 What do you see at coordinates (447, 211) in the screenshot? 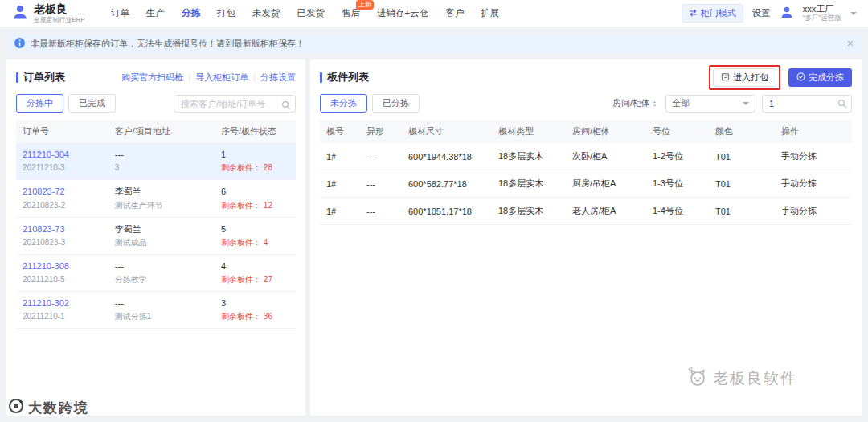
I see `board-size: 600*1051.17*18` at bounding box center [447, 211].